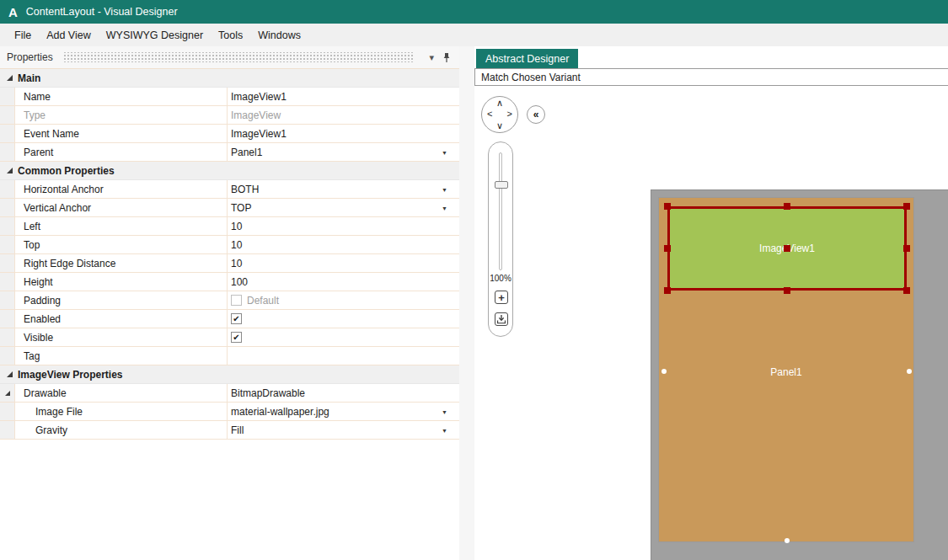  I want to click on property-value: ImageView1, so click(344, 133).